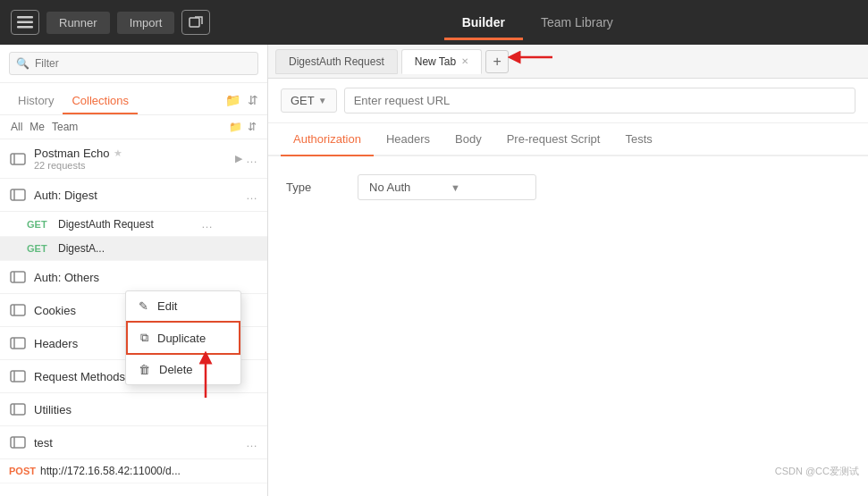  Describe the element at coordinates (118, 154) in the screenshot. I see `postman-echo-star: ★` at that location.